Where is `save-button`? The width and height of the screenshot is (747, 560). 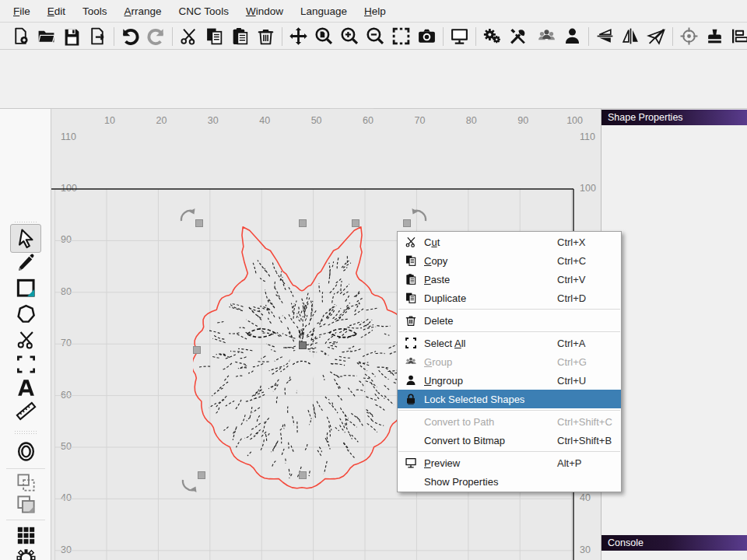 save-button is located at coordinates (72, 37).